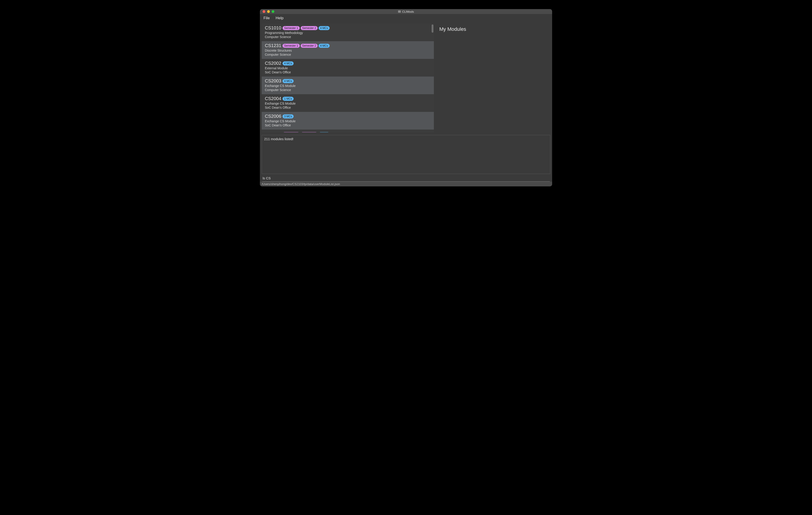  I want to click on menu-help: Help, so click(280, 18).